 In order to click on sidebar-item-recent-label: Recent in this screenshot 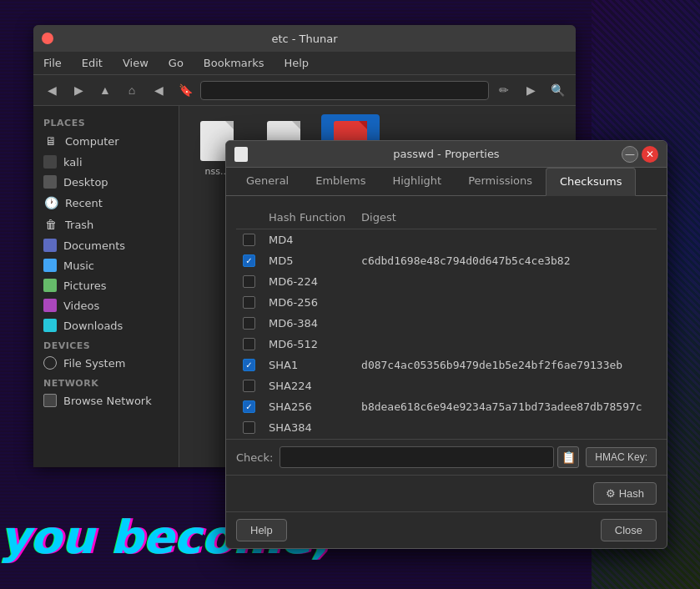, I will do `click(83, 204)`.